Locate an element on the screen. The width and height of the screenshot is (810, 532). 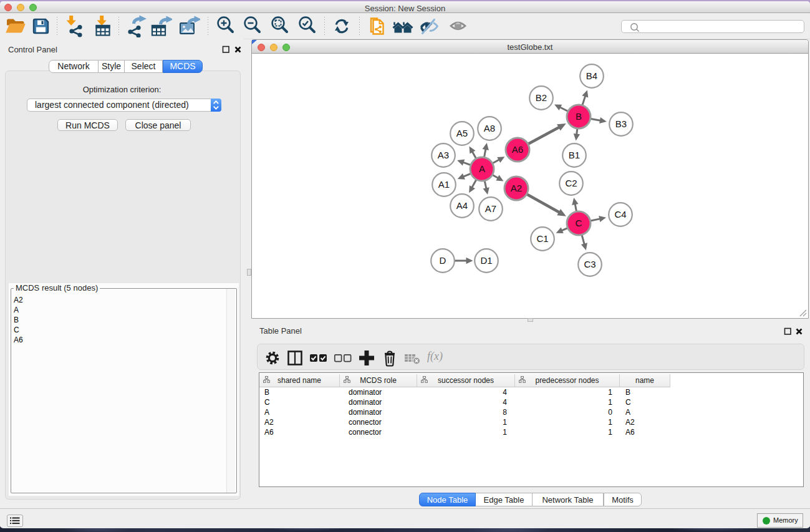
svg-text: D1 is located at coordinates (486, 261).